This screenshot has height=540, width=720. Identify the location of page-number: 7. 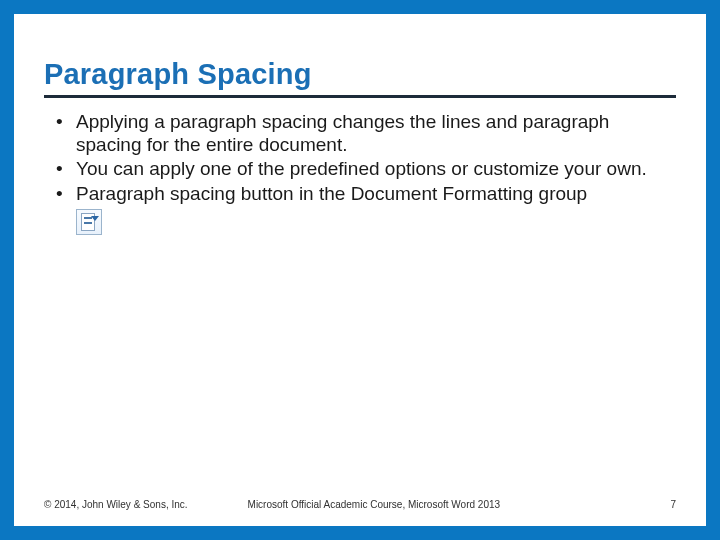
(673, 504).